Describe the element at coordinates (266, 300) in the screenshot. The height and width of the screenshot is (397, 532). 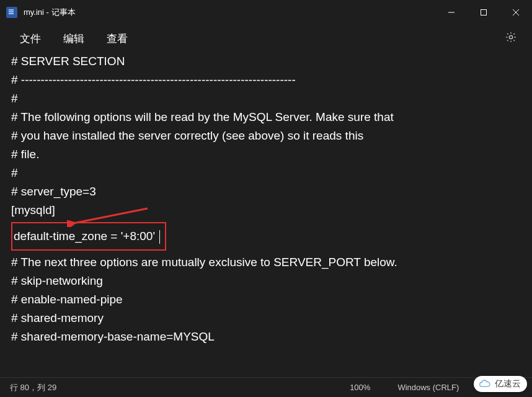
I see `editor-line: # enable-named-pipe` at that location.